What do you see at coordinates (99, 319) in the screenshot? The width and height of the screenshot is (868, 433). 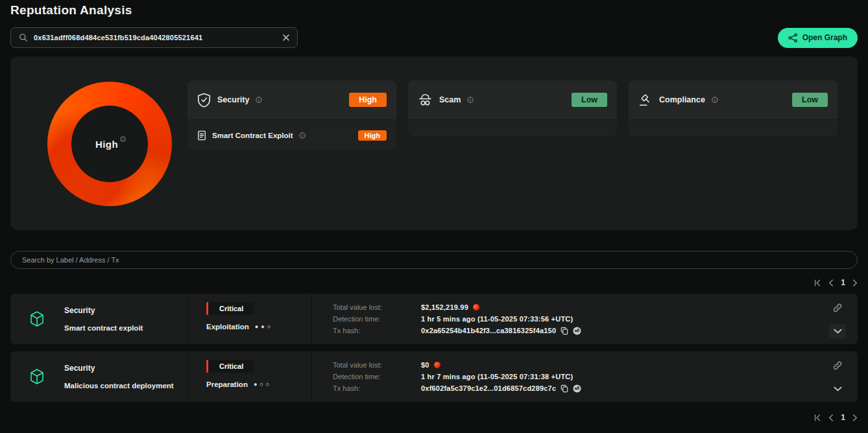 I see `alert-identity: Security Smart contract exploit` at bounding box center [99, 319].